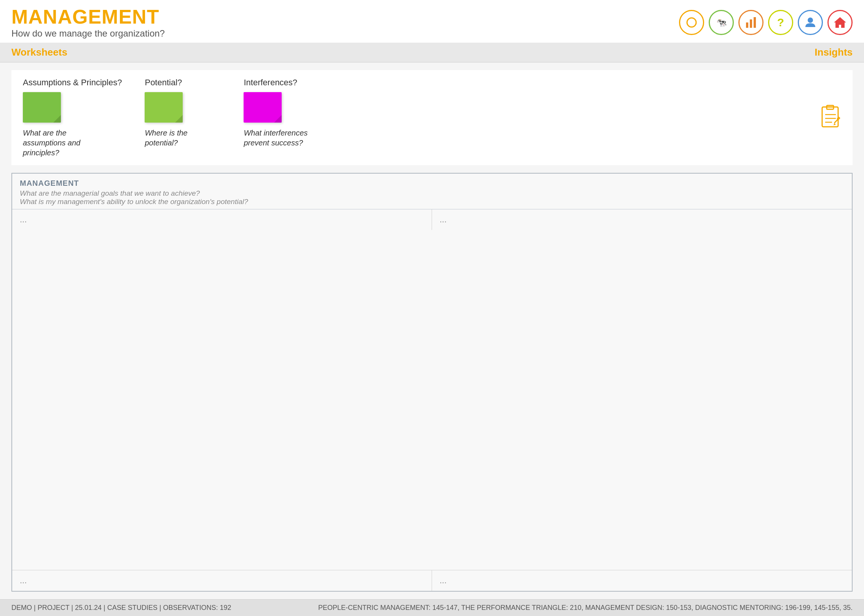 Image resolution: width=864 pixels, height=616 pixels. I want to click on circle-icon-svg, so click(692, 22).